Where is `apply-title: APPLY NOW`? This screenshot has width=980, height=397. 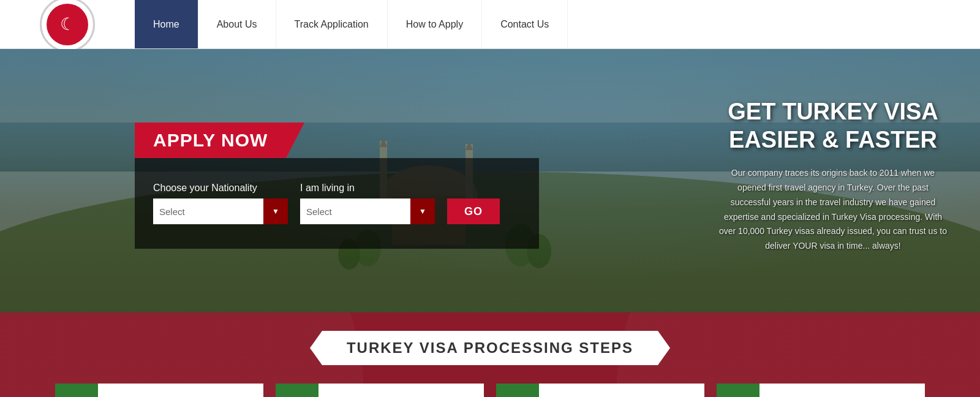
apply-title: APPLY NOW is located at coordinates (211, 140).